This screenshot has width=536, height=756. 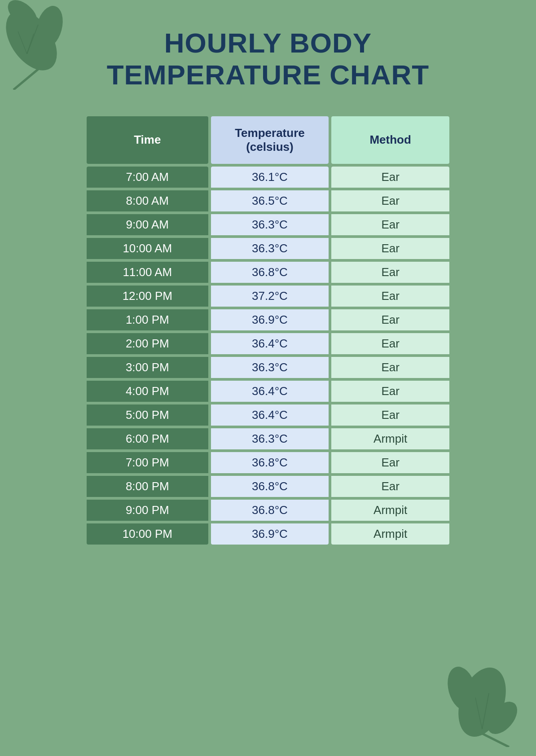 What do you see at coordinates (268, 140) in the screenshot?
I see `table-header-row: Time Temperature(celsius) Method` at bounding box center [268, 140].